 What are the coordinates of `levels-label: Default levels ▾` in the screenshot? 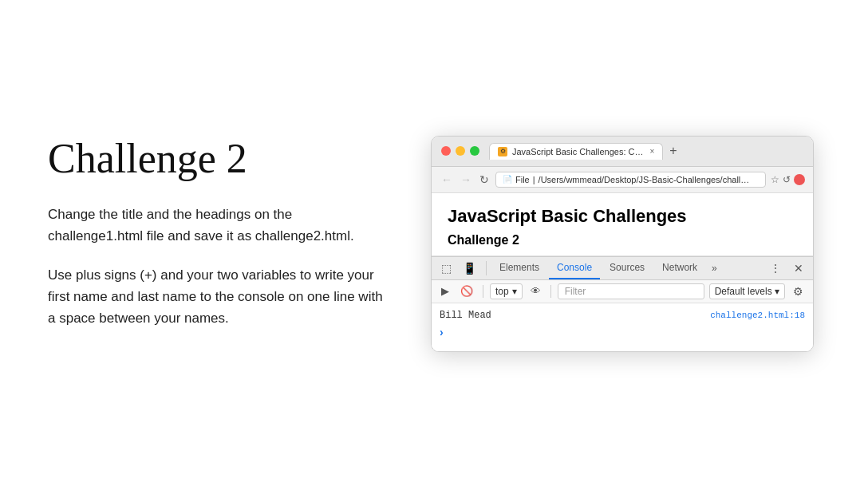 It's located at (747, 291).